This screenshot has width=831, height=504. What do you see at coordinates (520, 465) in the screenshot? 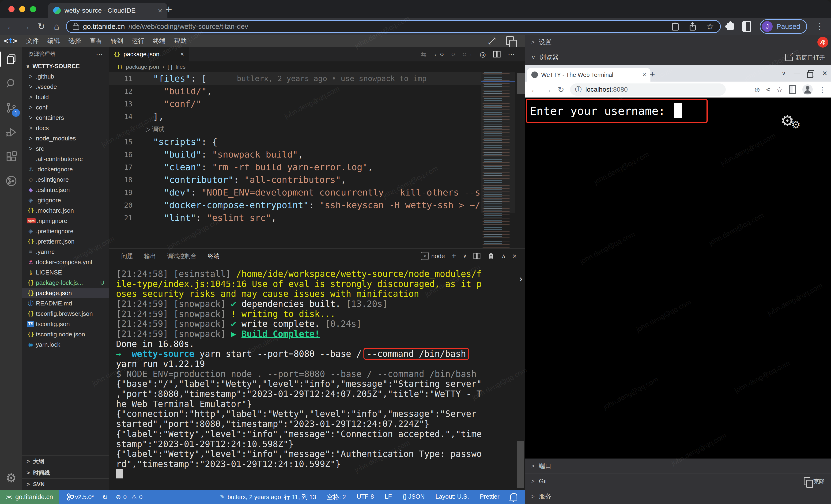
I see `terminal-scrollbar` at bounding box center [520, 465].